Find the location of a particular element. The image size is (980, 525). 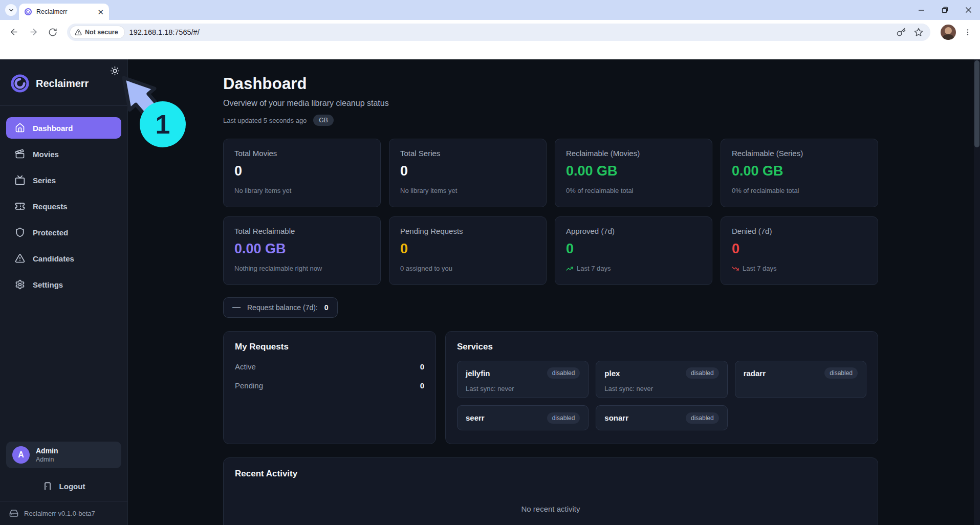

request-balance-value: 0 is located at coordinates (326, 308).